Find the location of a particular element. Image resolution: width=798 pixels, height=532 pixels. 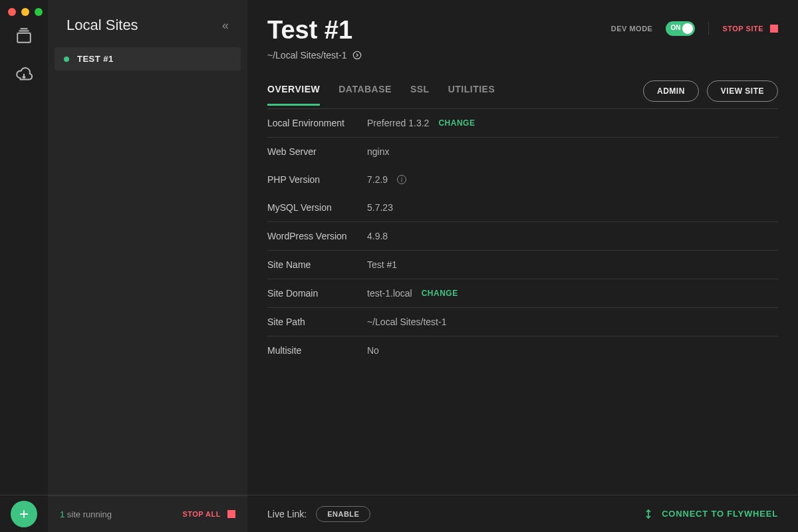

value-site-path: ~/Local Sites/test-1 is located at coordinates (407, 322).